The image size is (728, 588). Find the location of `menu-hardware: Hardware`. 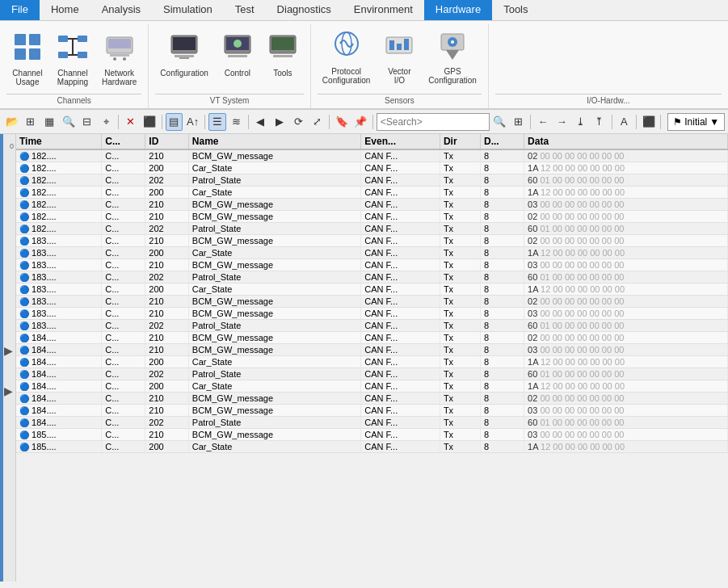

menu-hardware: Hardware is located at coordinates (458, 10).